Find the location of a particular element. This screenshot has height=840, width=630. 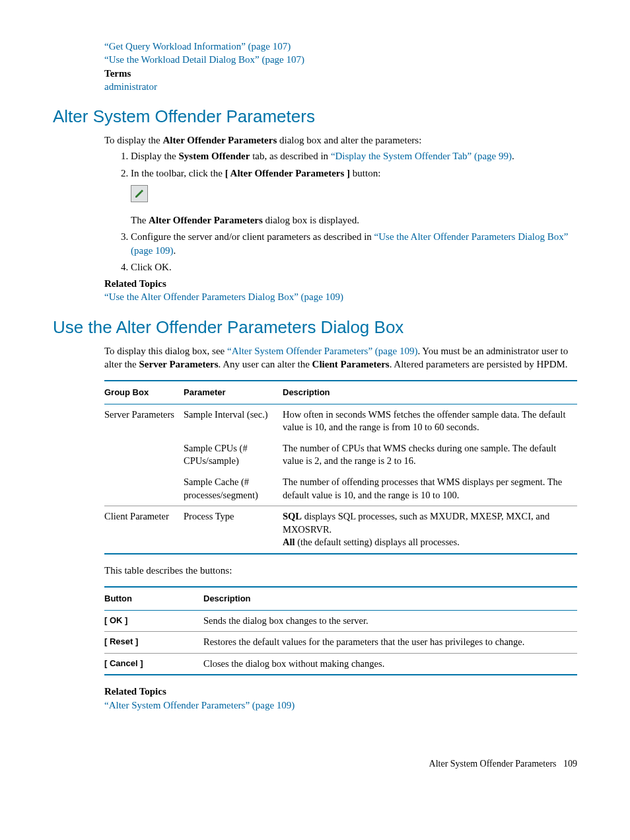

step-3: Configure the server and/or client param… is located at coordinates (354, 243).